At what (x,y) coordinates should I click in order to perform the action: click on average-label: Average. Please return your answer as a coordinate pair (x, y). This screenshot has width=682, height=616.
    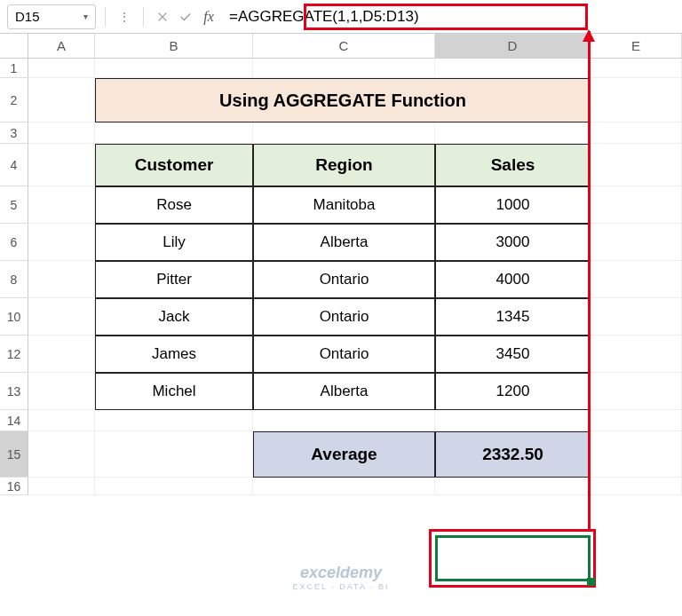
    Looking at the image, I should click on (345, 454).